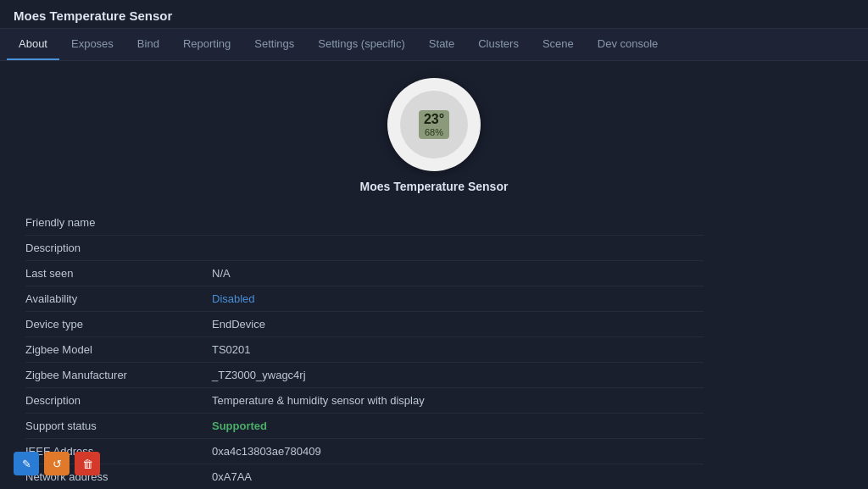 The width and height of the screenshot is (868, 489). I want to click on tab-scene: Scene, so click(558, 44).